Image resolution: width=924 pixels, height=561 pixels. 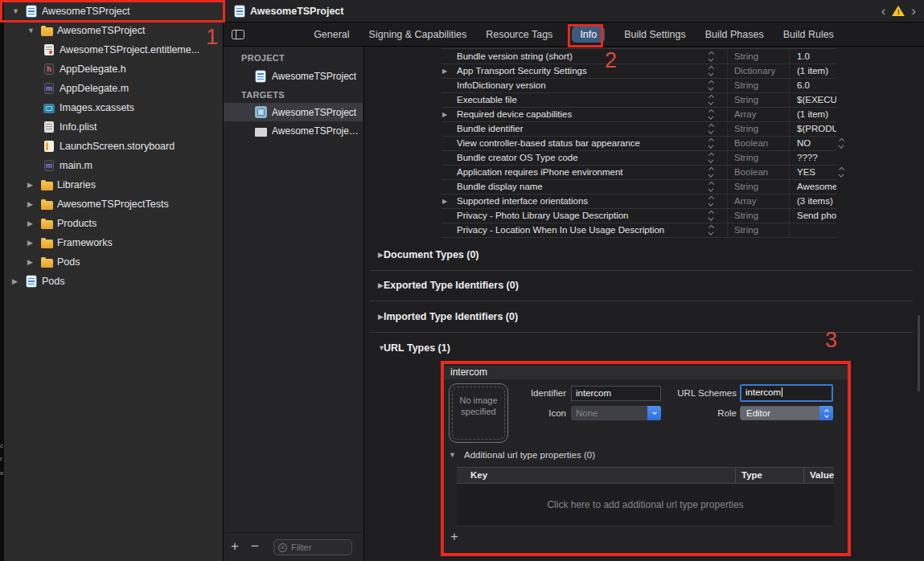 What do you see at coordinates (113, 223) in the screenshot?
I see `navigator-item: ▶Products` at bounding box center [113, 223].